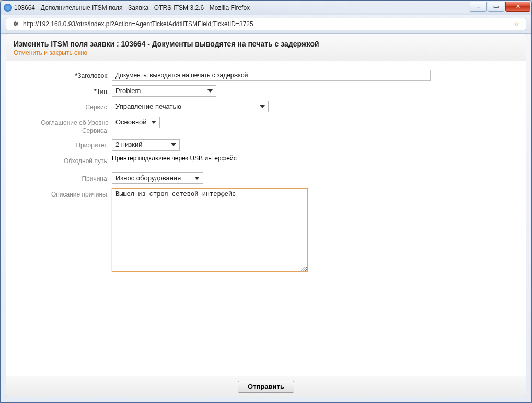  Describe the element at coordinates (478, 7) in the screenshot. I see `minimize-icon: –` at that location.